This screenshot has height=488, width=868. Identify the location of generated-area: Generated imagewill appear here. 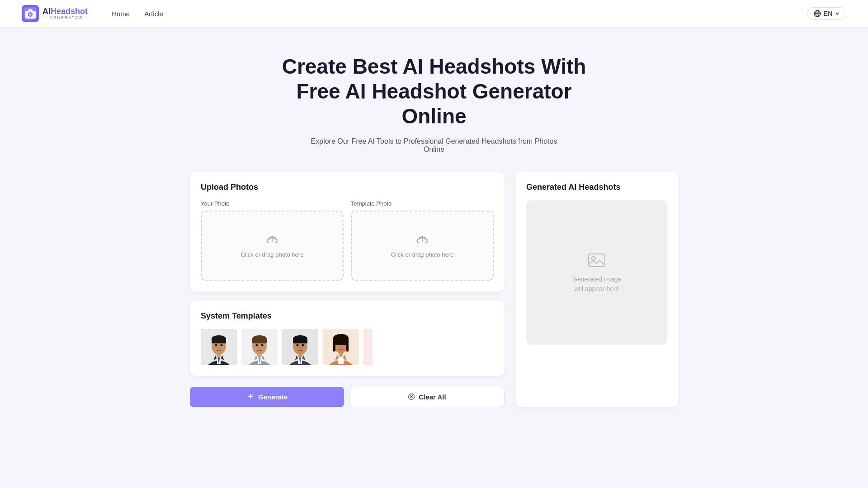
(597, 272).